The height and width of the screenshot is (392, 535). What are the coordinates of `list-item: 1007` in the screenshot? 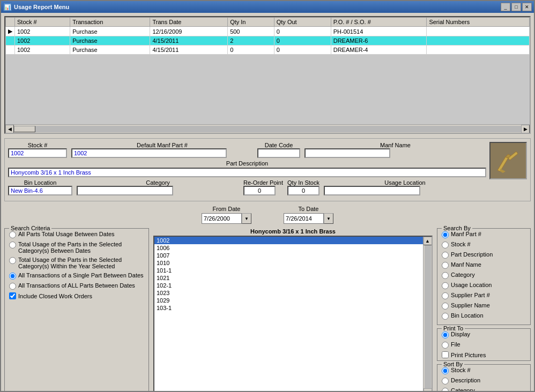 It's located at (288, 255).